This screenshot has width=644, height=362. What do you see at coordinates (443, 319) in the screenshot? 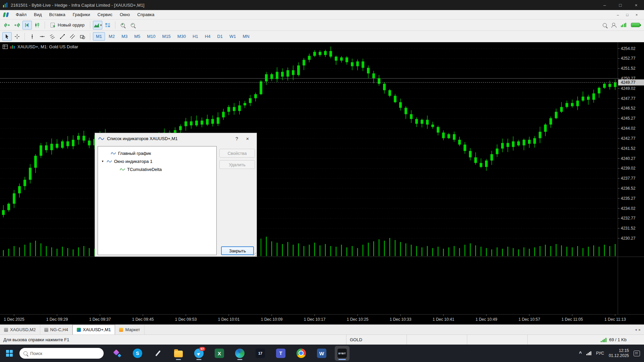
I see `svg-text: 1 Dec 10:41` at bounding box center [443, 319].